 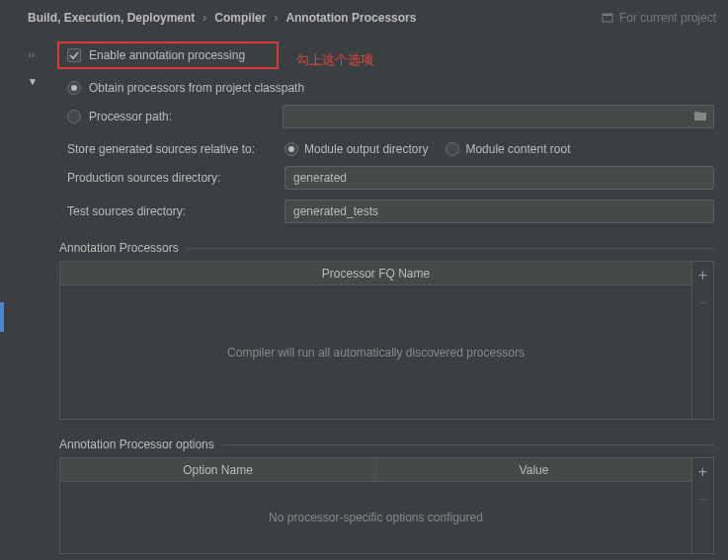 What do you see at coordinates (391, 211) in the screenshot?
I see `test-sources-row: Test sources directory: generated_tests` at bounding box center [391, 211].